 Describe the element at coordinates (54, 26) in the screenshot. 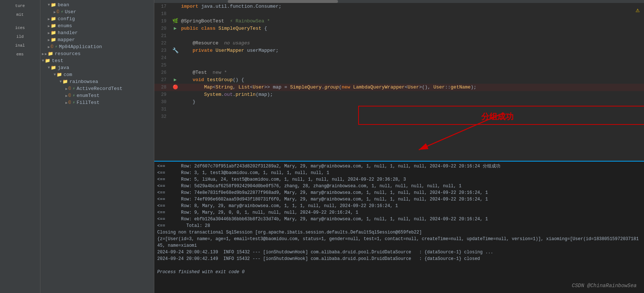

I see `enums-folder-icon: 📁` at that location.